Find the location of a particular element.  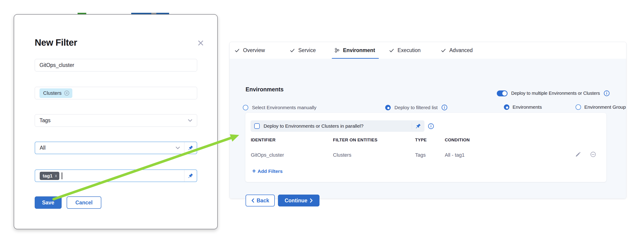

close-icon: × is located at coordinates (201, 43).